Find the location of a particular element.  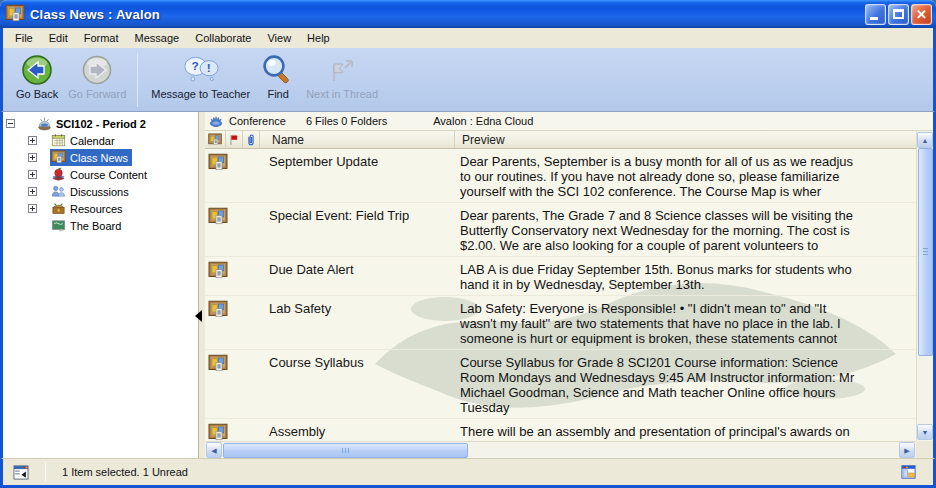

pane-toggle-icon is located at coordinates (21, 472).